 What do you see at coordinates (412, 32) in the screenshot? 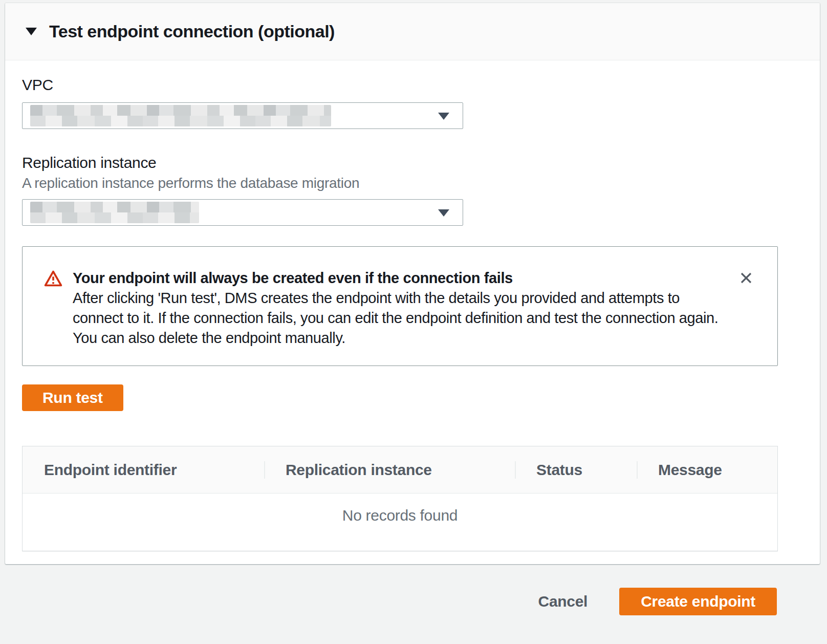
I see `expandable-section-header: Test endpoint connection (optional)` at bounding box center [412, 32].